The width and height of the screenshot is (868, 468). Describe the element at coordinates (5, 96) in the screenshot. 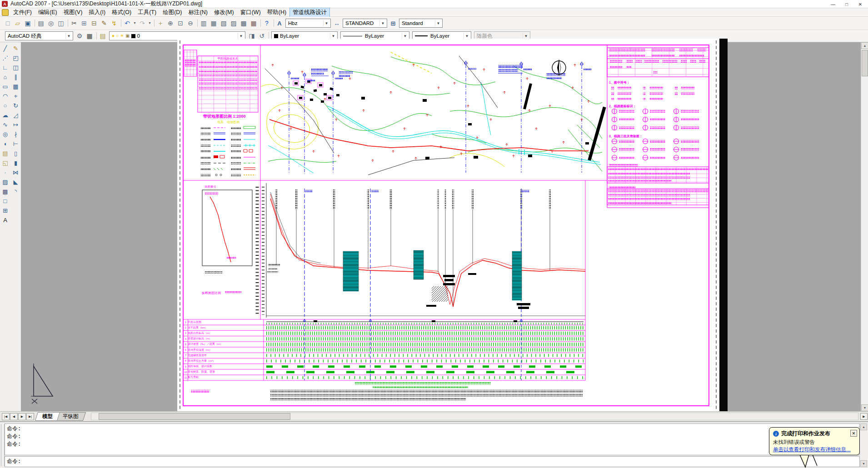

I see `draw-tool-button: ◠` at that location.